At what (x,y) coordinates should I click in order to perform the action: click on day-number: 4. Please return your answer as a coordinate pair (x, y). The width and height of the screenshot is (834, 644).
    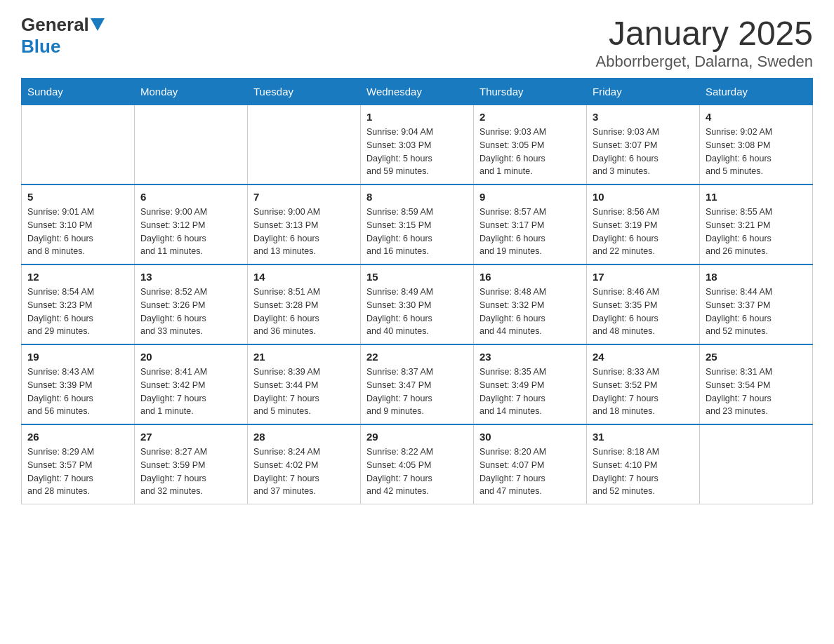
    Looking at the image, I should click on (756, 116).